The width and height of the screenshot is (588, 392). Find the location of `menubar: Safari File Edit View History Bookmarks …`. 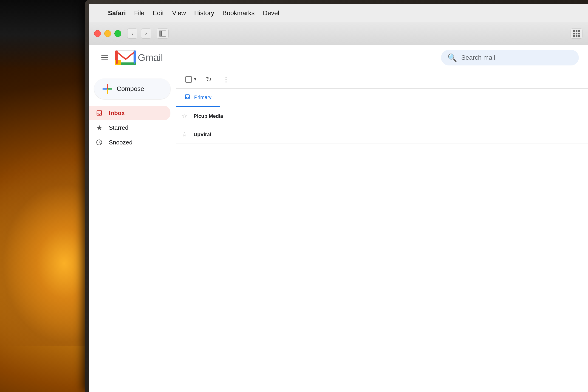

menubar: Safari File Edit View History Bookmarks … is located at coordinates (338, 13).